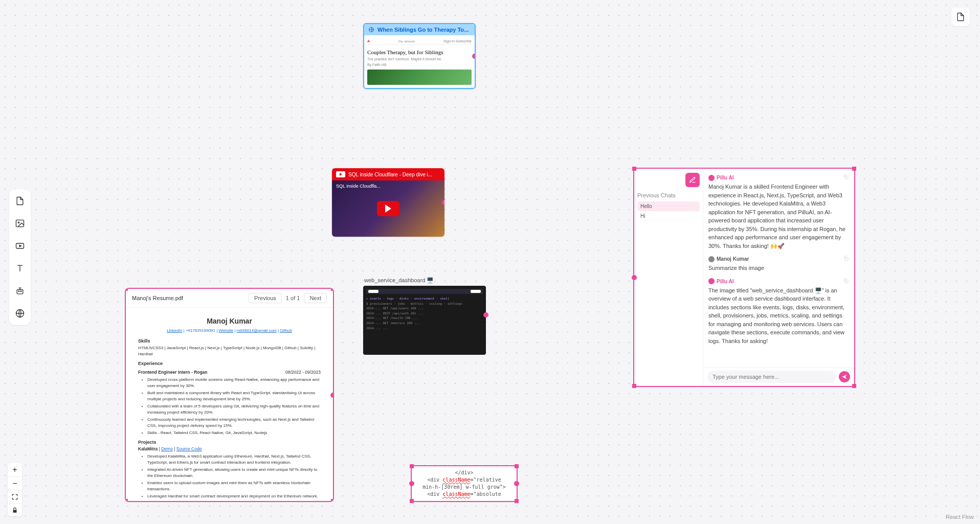  I want to click on new-chat-button, so click(693, 180).